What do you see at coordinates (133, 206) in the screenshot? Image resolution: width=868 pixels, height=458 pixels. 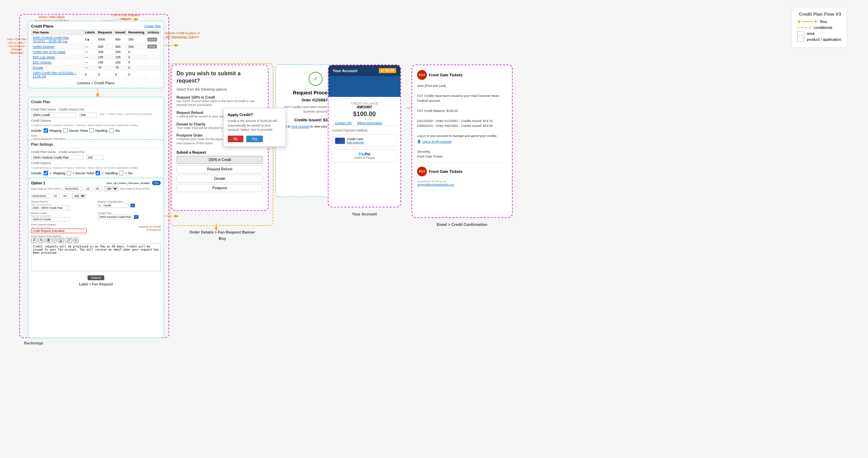 I see `report-classification-btn: +` at bounding box center [133, 206].